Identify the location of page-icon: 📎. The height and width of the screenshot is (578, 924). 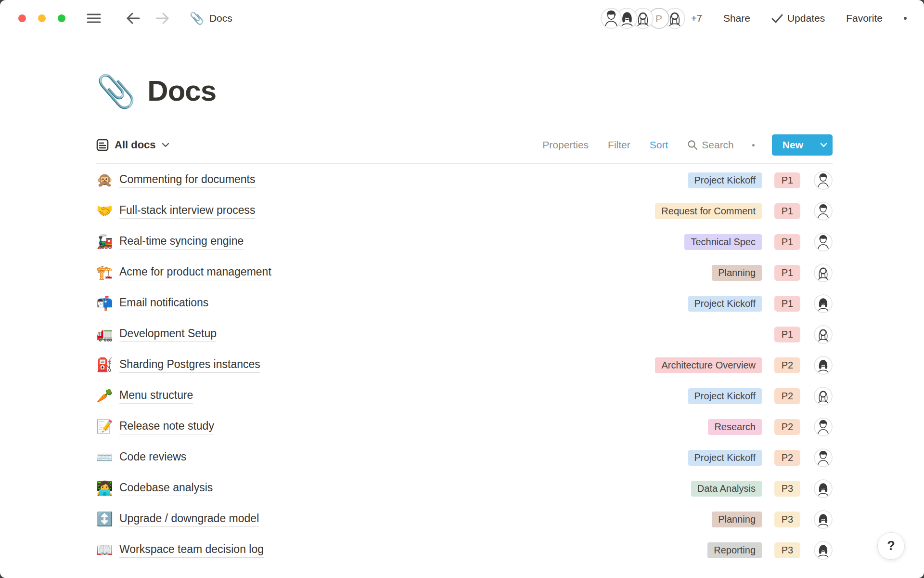
(116, 91).